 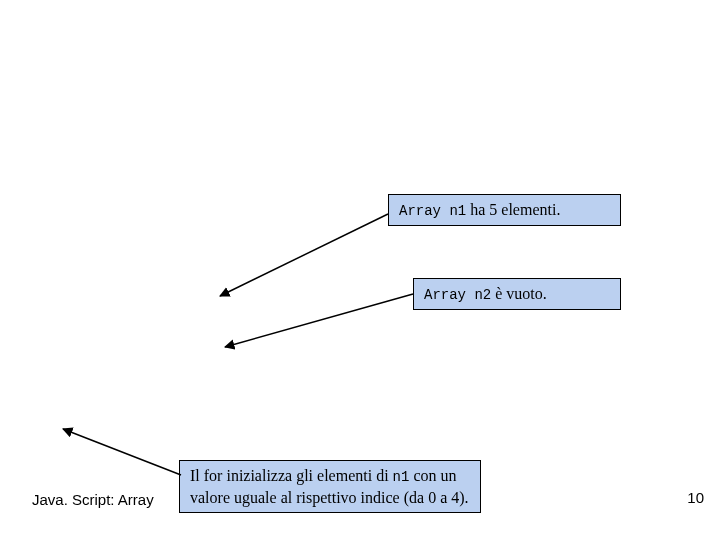 What do you see at coordinates (304, 255) in the screenshot?
I see `arrow-n1` at bounding box center [304, 255].